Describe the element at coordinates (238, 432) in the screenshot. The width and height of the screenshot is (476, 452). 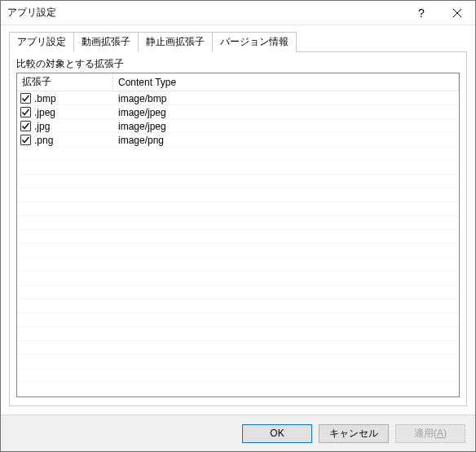
I see `button-bar: OK キャンセル 適用(A)` at that location.